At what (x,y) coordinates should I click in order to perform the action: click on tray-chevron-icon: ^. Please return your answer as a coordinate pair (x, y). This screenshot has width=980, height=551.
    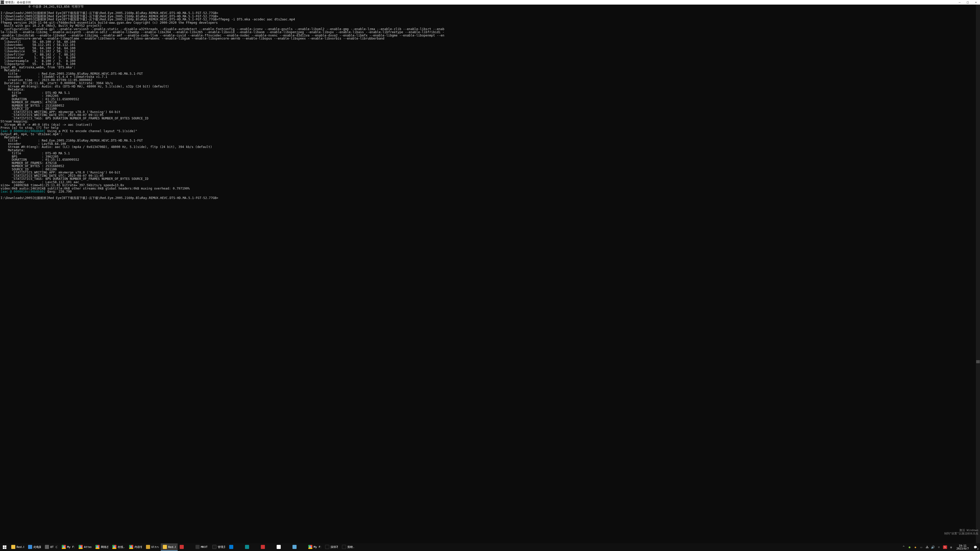
    Looking at the image, I should click on (904, 547).